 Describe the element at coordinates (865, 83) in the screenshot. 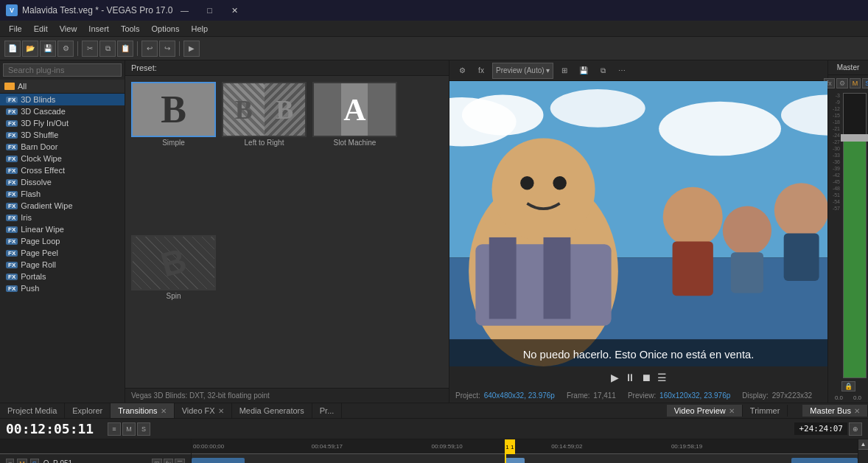

I see `solo-btn: S` at that location.